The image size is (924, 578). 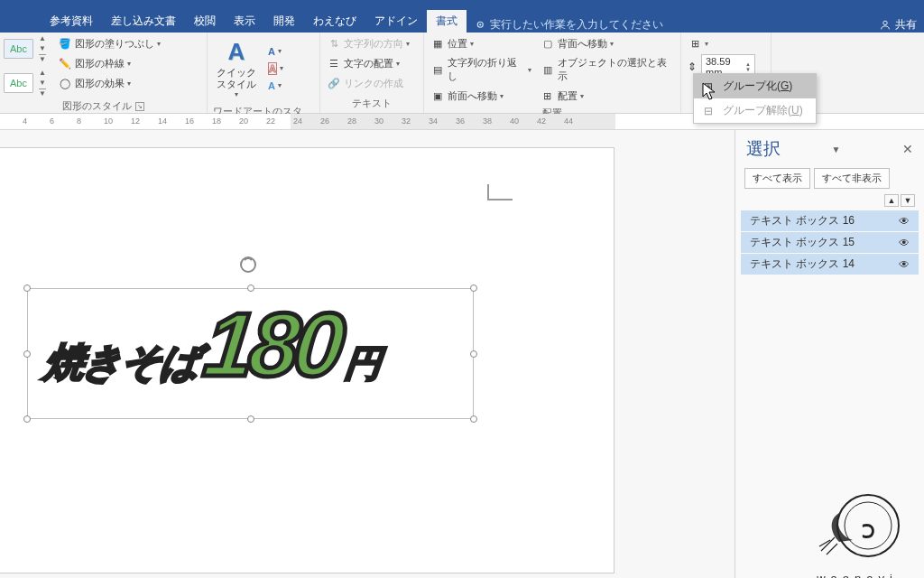 I want to click on tab-view: 表示, so click(x=245, y=22).